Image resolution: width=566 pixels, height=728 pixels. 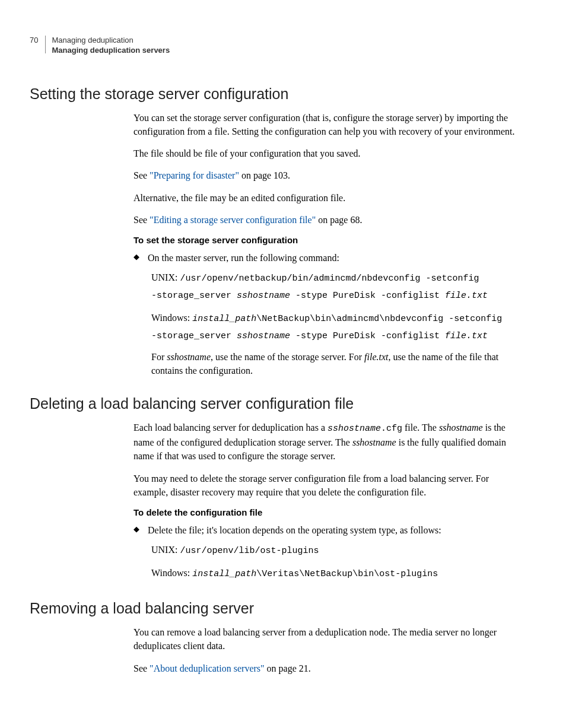 I want to click on s1-win-cmd-a: \NetBackup\bin\admincmd\nbdevconfig -set…, so click(x=379, y=319).